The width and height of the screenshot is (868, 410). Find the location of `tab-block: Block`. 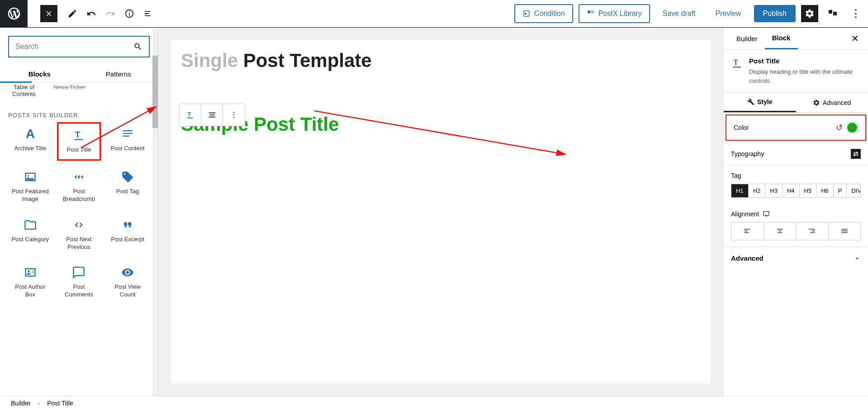

tab-block: Block is located at coordinates (782, 38).